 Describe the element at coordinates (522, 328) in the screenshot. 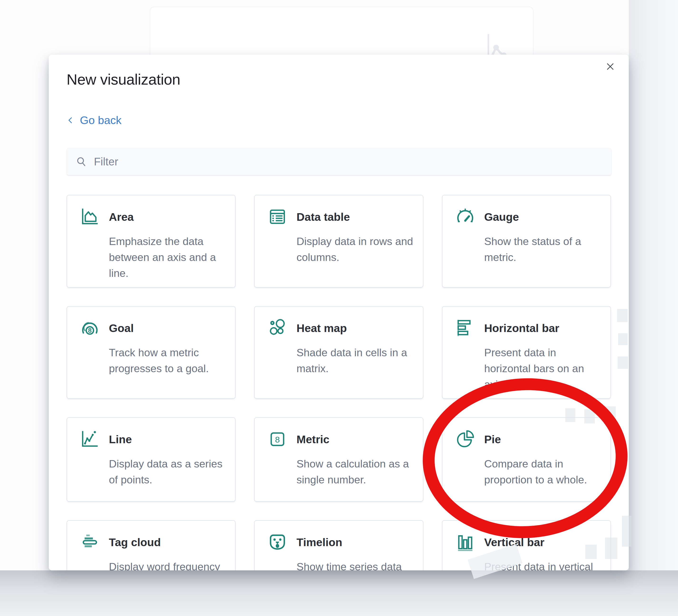

I see `viz-card-title: Horizontal bar` at that location.